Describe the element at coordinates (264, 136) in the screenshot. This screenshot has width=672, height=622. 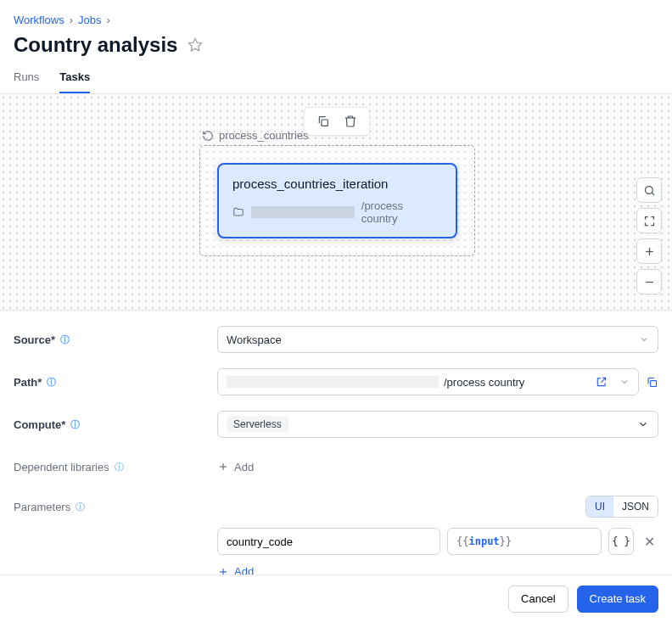
I see `loop-name: process_countries` at that location.